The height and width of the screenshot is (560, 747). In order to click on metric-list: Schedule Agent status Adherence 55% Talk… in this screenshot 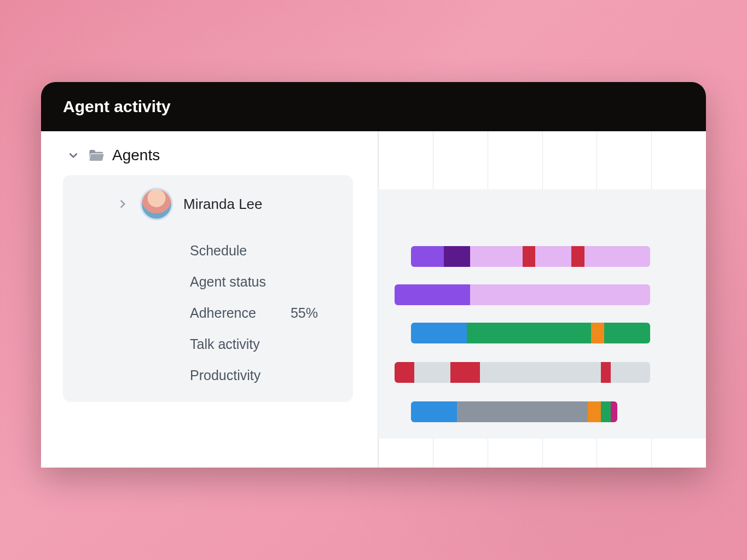, I will do `click(208, 313)`.